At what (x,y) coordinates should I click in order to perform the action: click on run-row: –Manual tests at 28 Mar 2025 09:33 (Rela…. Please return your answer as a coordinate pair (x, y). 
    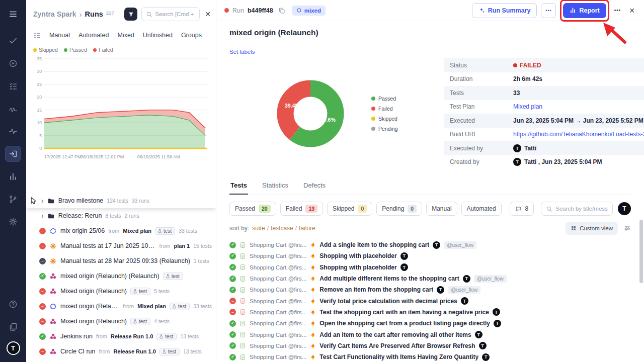
    Looking at the image, I should click on (121, 261).